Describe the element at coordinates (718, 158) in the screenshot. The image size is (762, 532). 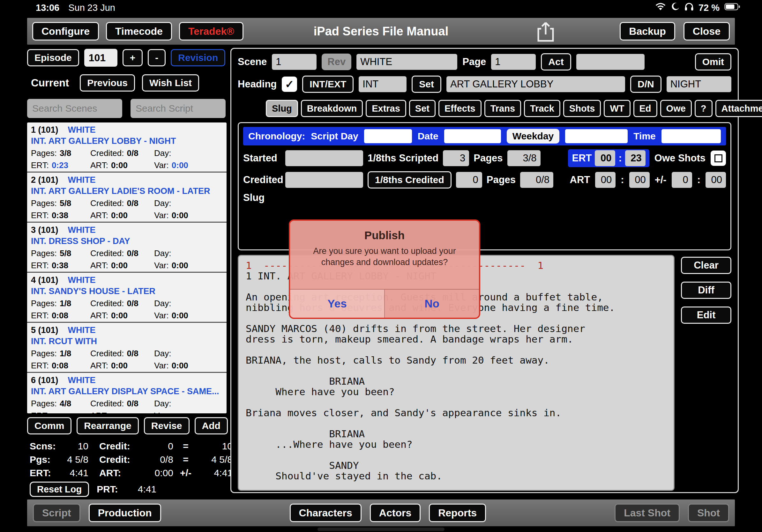
I see `owe-shots-checkbox` at that location.